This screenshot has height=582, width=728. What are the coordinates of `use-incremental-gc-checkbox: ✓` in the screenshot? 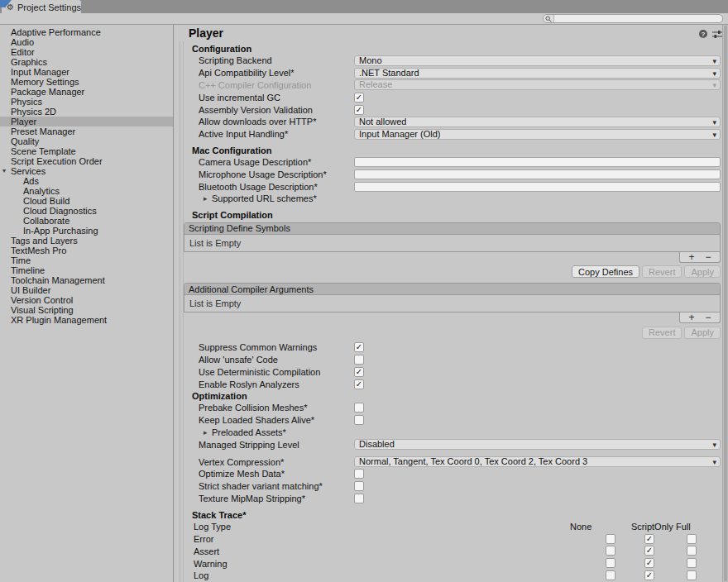 It's located at (359, 98).